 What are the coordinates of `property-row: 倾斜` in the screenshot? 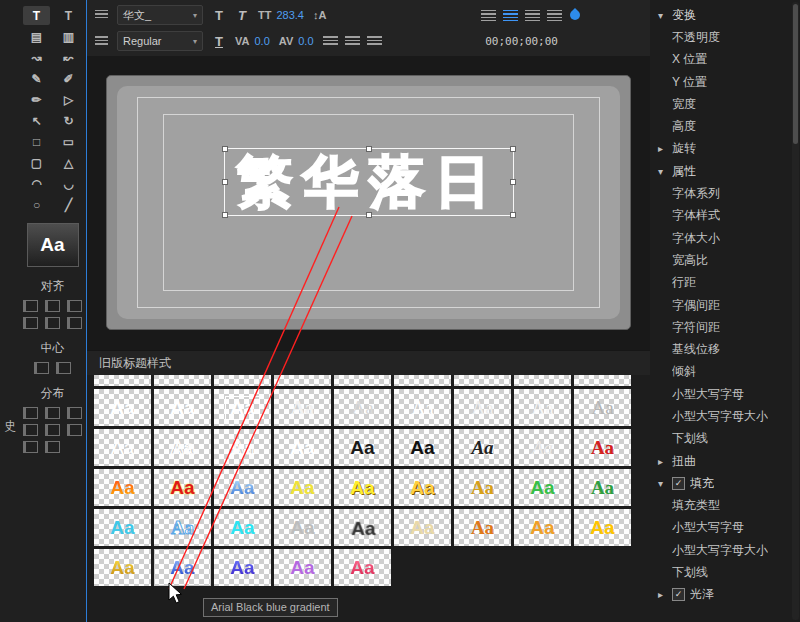 It's located at (725, 372).